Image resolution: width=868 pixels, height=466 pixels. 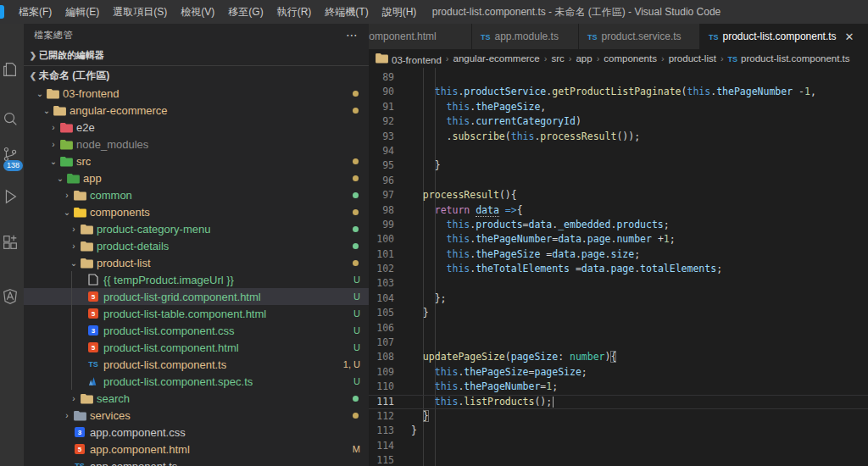 I want to click on tree-item: ›e2e, so click(x=197, y=127).